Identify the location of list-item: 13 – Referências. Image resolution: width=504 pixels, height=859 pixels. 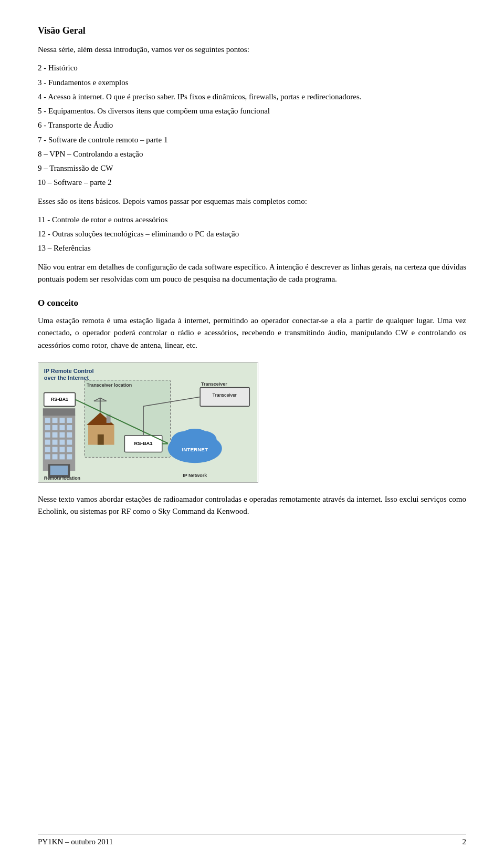
(252, 248).